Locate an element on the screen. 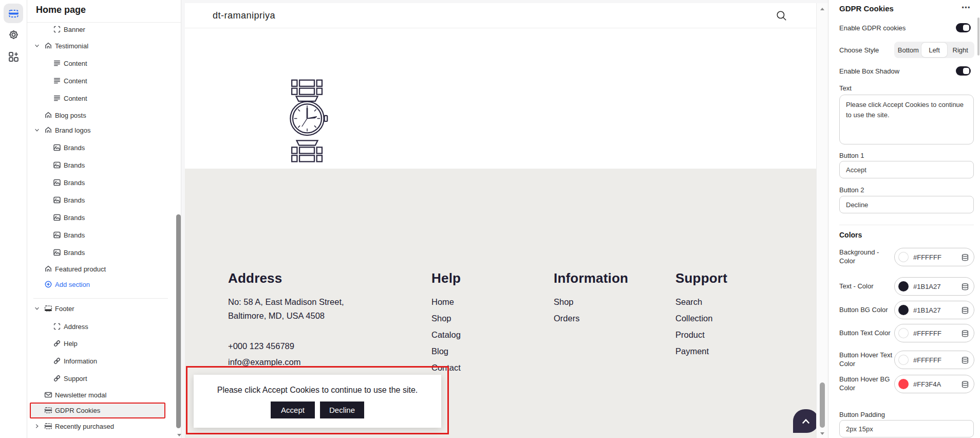  footer-link: Blog is located at coordinates (440, 352).